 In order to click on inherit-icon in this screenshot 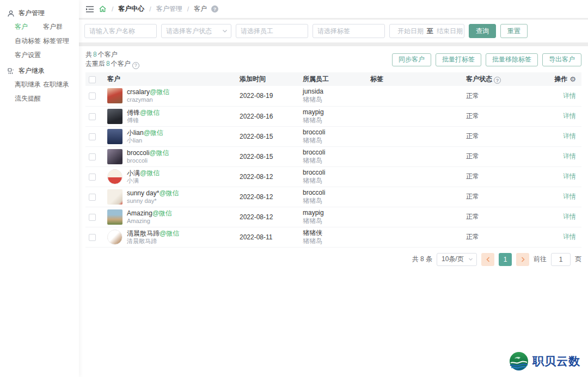, I will do `click(11, 71)`.